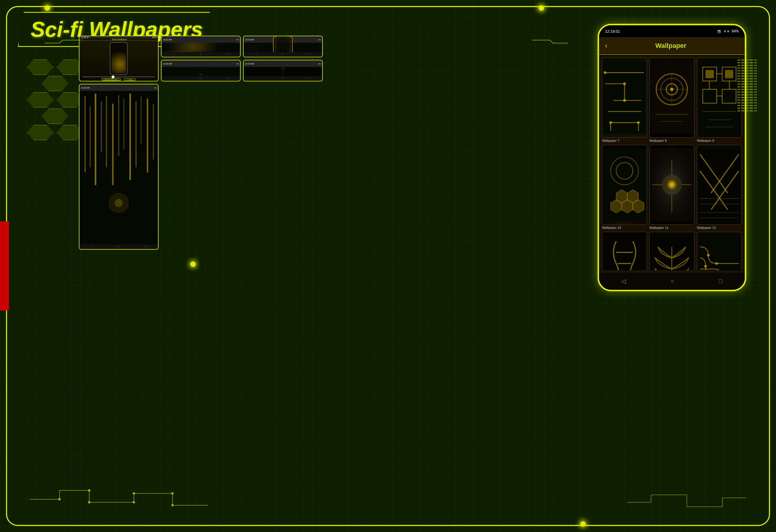 This screenshot has width=776, height=532. Describe the element at coordinates (612, 31) in the screenshot. I see `phone-time: 12:19:01` at that location.